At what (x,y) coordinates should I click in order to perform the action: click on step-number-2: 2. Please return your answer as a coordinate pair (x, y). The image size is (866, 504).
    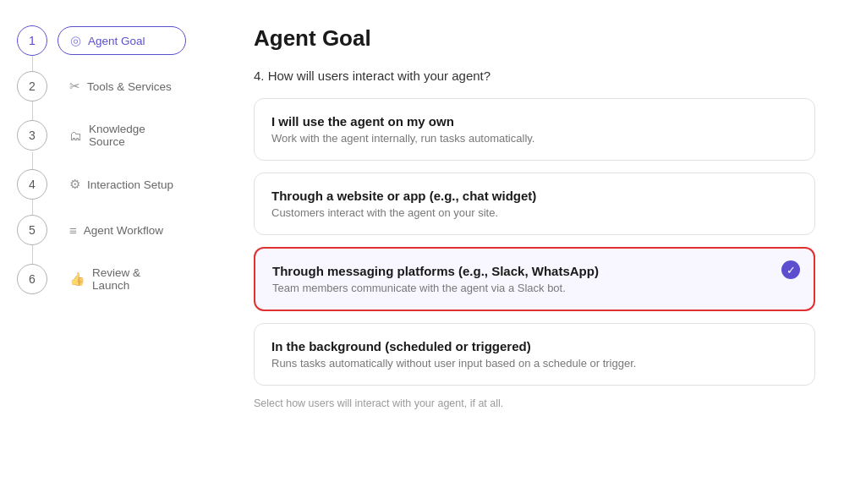
    Looking at the image, I should click on (32, 86).